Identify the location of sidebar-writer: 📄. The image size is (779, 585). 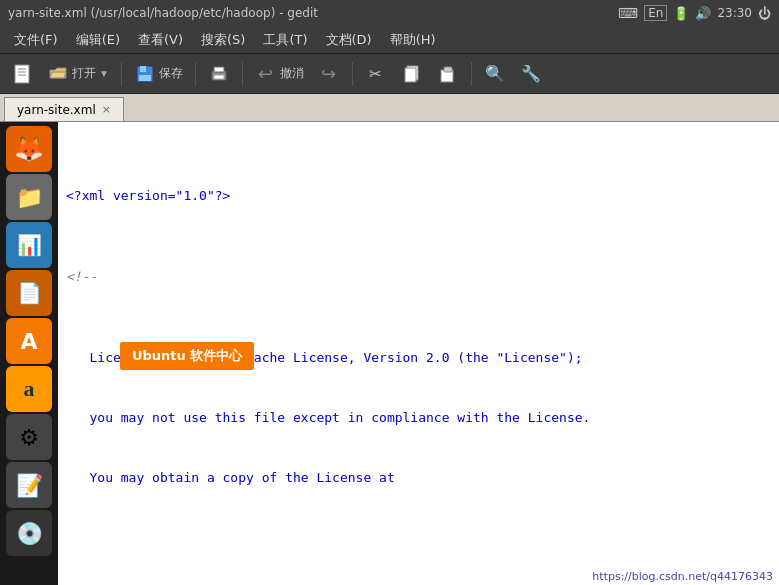
(29, 293).